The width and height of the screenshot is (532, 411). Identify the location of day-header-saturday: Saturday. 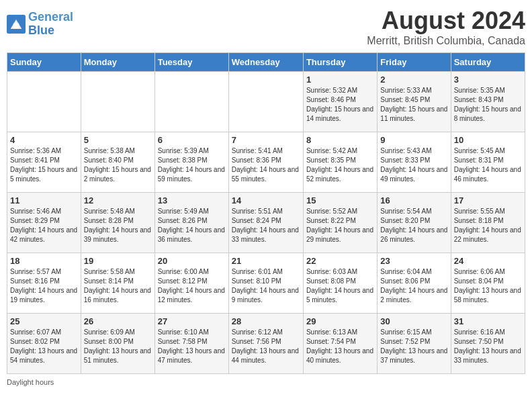
(488, 62).